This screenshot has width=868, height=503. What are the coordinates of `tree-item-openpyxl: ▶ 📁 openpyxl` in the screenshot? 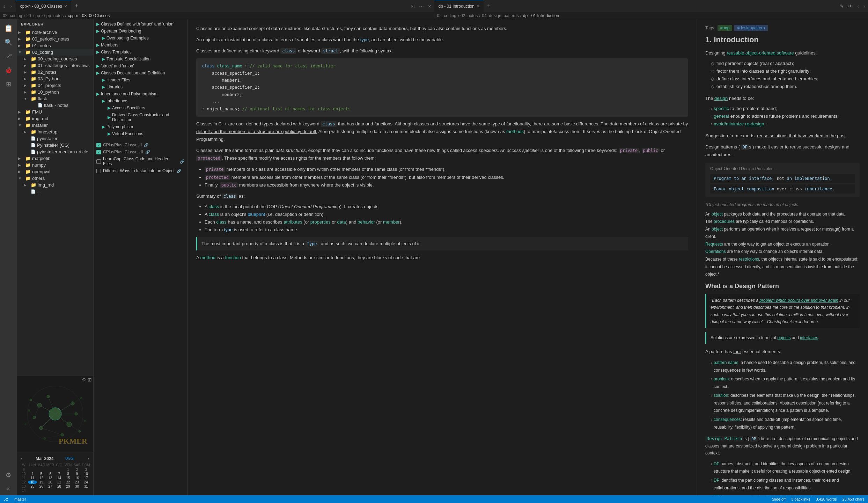 It's located at (55, 172).